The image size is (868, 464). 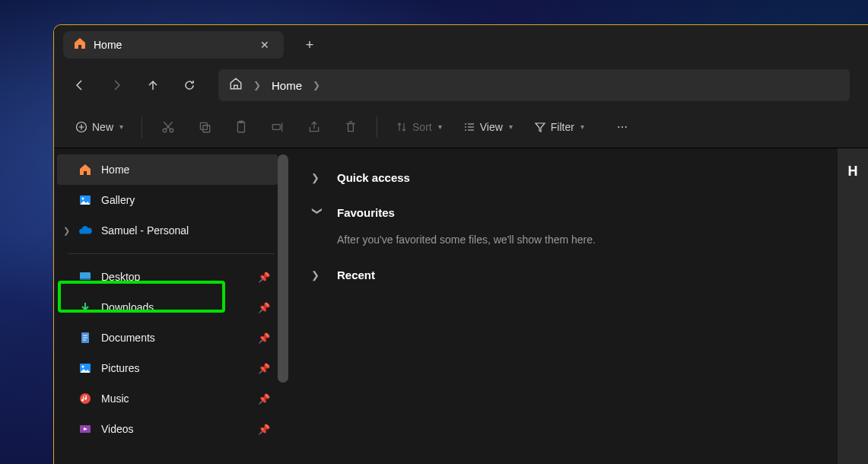 What do you see at coordinates (85, 277) in the screenshot?
I see `desktop-icon` at bounding box center [85, 277].